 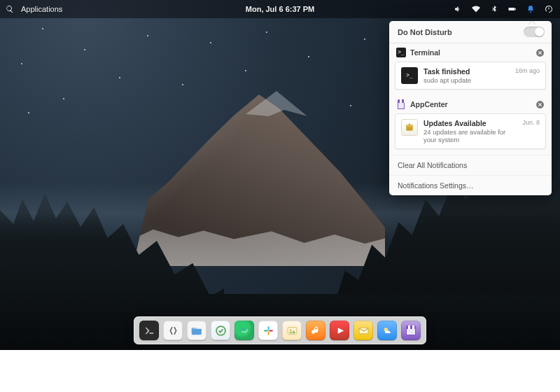 What do you see at coordinates (470, 132) in the screenshot?
I see `notification-card: Updates Available 24 updates are availab…` at bounding box center [470, 132].